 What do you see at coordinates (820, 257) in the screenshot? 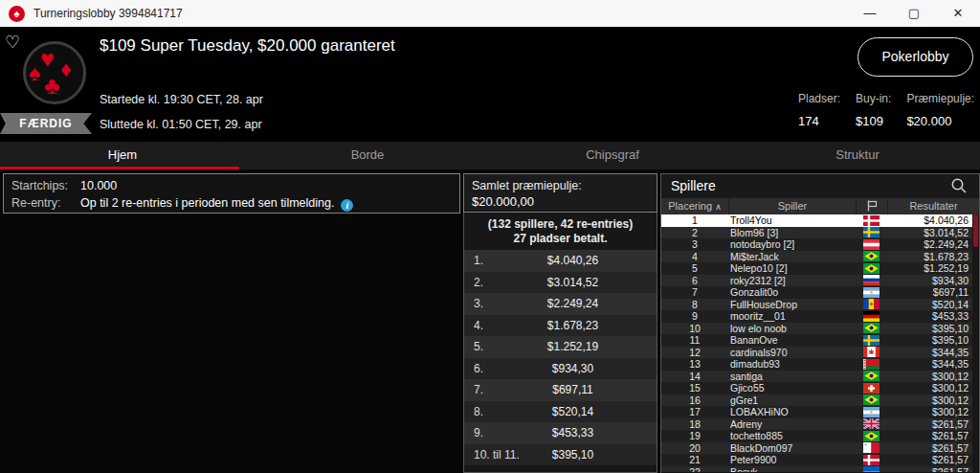
I see `table-row: 4Mi$terJack$1.678,23` at bounding box center [820, 257].